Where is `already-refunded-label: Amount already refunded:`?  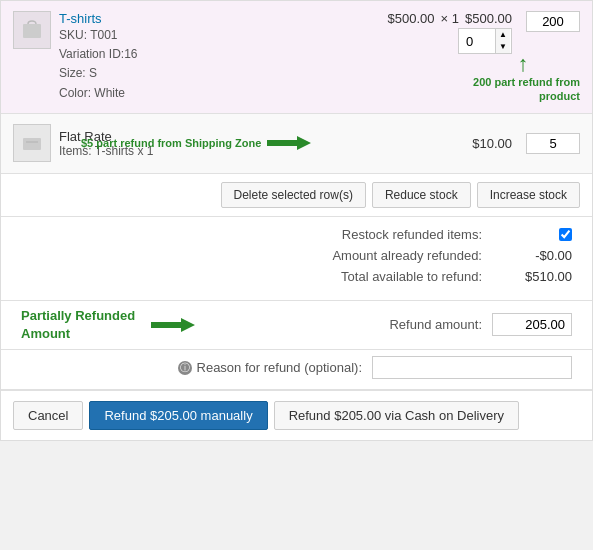
already-refunded-label: Amount already refunded: is located at coordinates (392, 256).